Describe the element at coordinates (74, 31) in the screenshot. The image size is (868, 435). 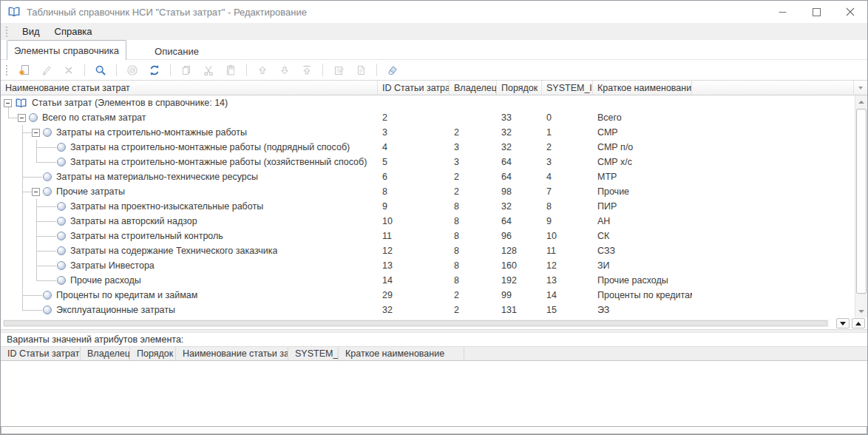
I see `menu-help: Справка` at that location.